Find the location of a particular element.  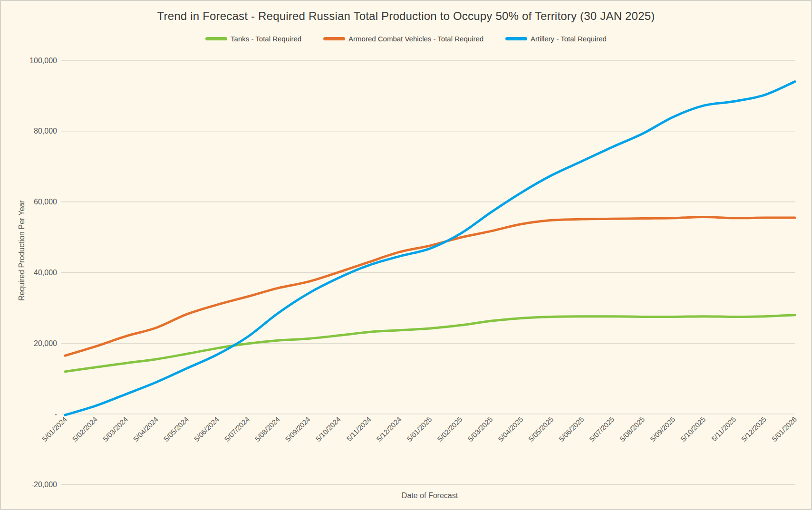

y-tick-label: - is located at coordinates (56, 414).